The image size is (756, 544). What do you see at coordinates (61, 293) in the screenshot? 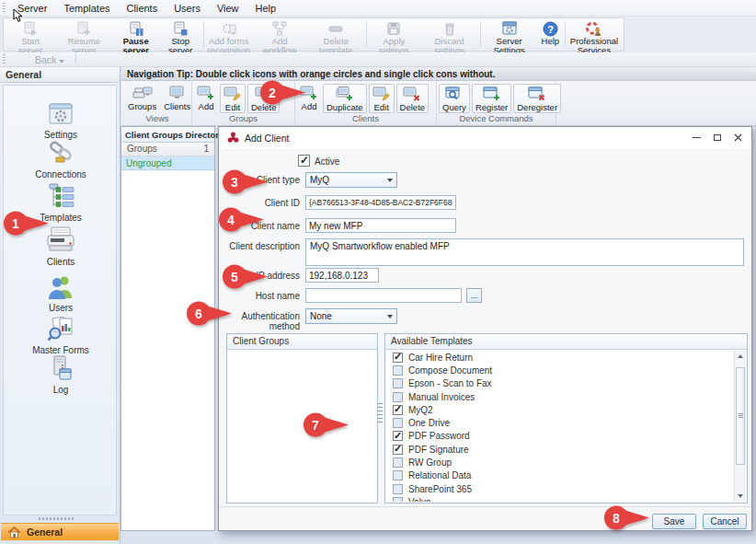
I see `sidebar-item-users: Users` at bounding box center [61, 293].